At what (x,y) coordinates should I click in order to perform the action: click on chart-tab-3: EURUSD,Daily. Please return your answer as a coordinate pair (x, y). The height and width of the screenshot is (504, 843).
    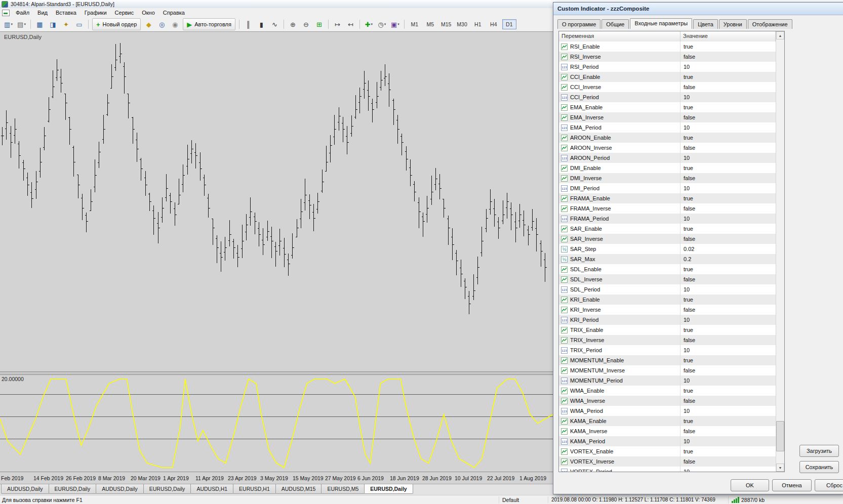
    Looking at the image, I should click on (167, 489).